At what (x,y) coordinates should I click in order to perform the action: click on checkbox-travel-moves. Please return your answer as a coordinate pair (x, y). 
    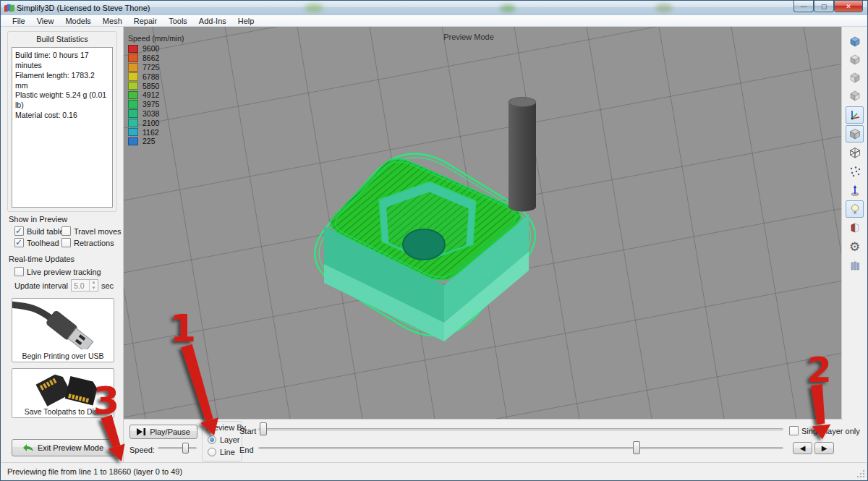
    Looking at the image, I should click on (67, 231).